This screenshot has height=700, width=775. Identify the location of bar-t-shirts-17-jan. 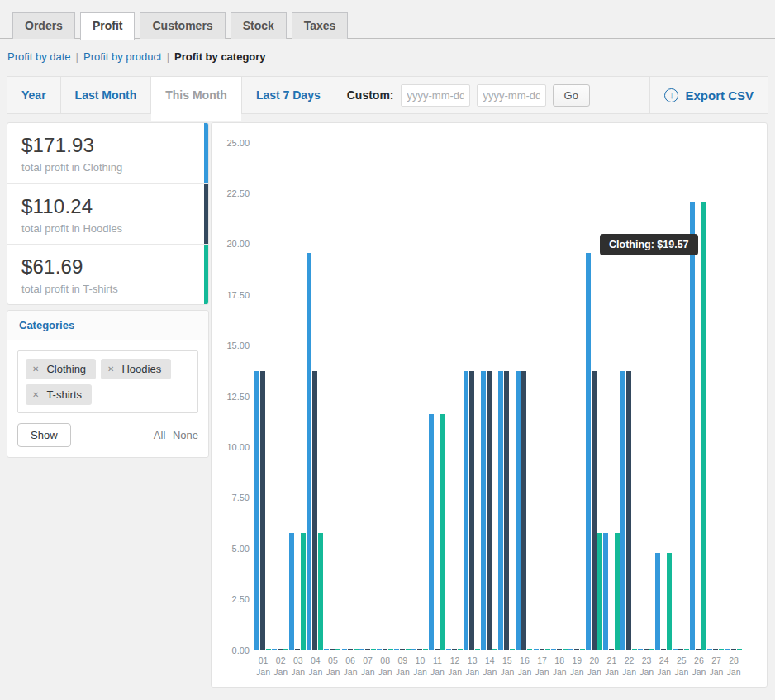
(548, 650).